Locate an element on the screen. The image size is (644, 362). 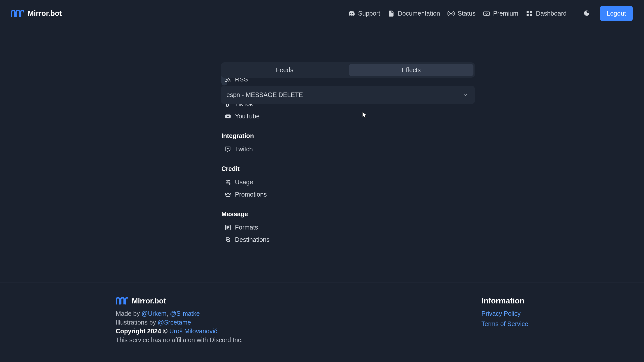
sidebar-item-promotions: Promotions is located at coordinates (224, 195).